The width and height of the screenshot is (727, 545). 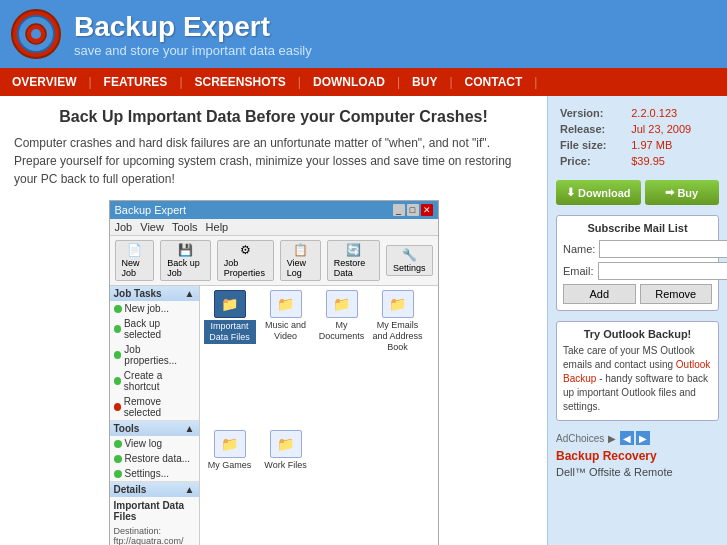 I want to click on nav-buy: BUY, so click(x=424, y=82).